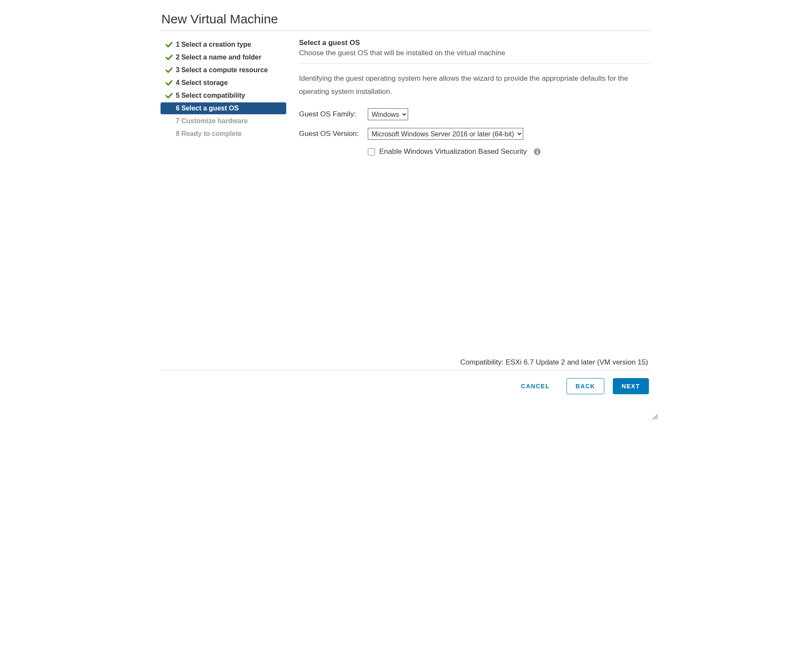 Image resolution: width=812 pixels, height=667 pixels. I want to click on panel-description: Identifying the guest operating system h…, so click(475, 85).